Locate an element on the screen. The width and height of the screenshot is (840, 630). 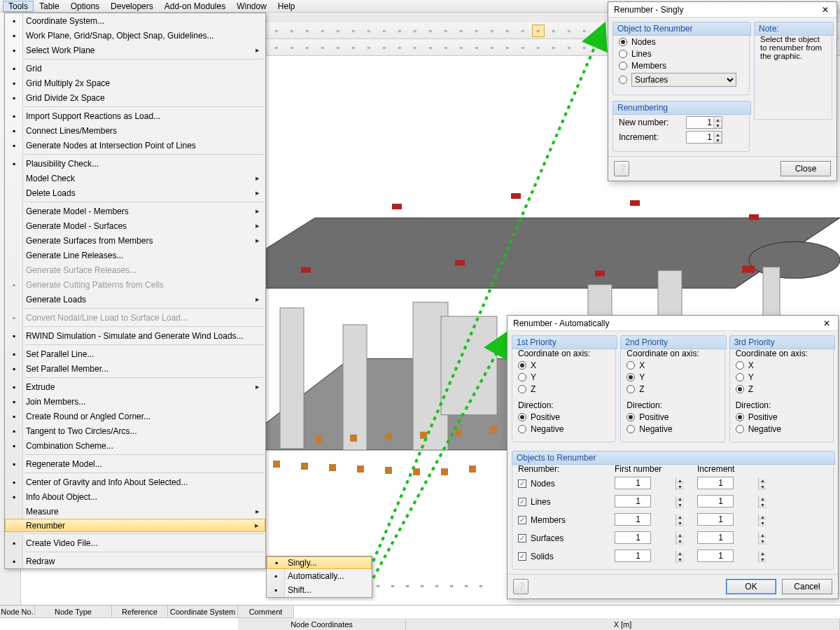
radio-direction-positive is located at coordinates (740, 417).